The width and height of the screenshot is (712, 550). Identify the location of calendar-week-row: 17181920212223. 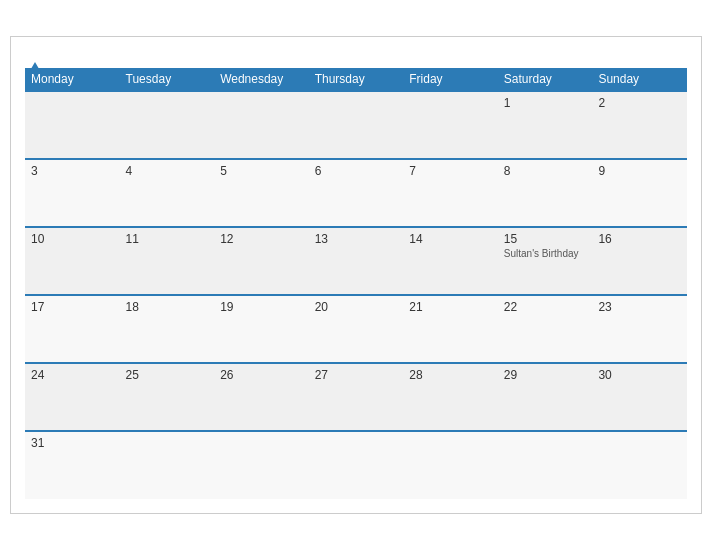
(356, 329).